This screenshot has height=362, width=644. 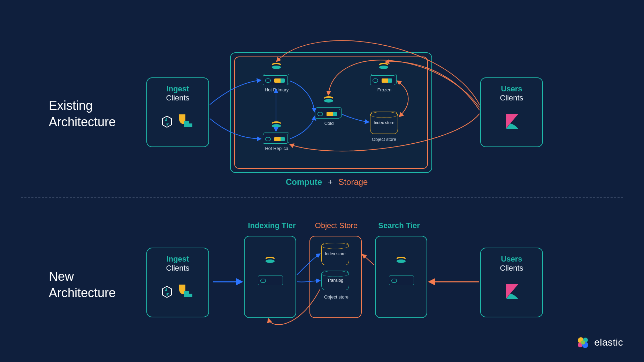 I want to click on users-subtitle: Clients, so click(x=512, y=98).